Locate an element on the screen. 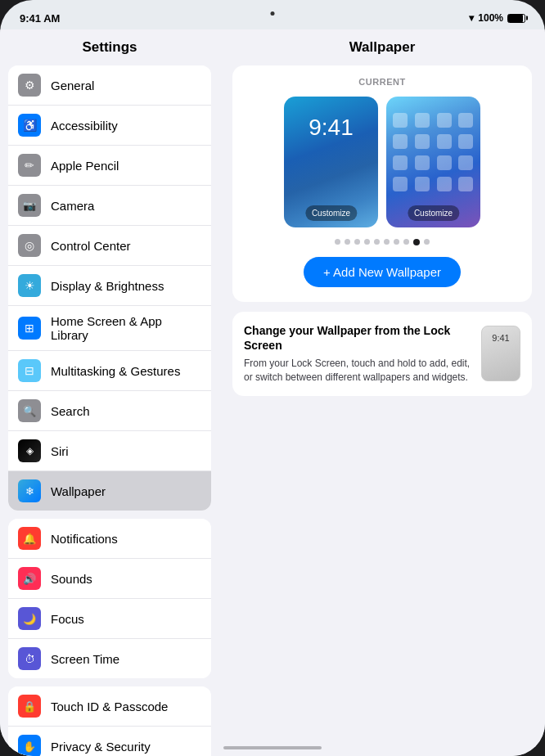  display-label: Display & Brightness is located at coordinates (126, 286).